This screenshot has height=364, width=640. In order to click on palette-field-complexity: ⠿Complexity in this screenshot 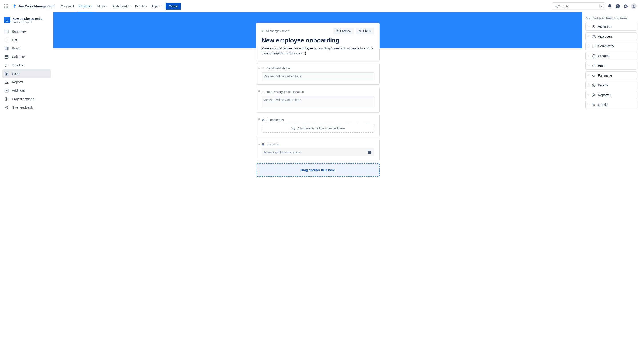, I will do `click(611, 46)`.